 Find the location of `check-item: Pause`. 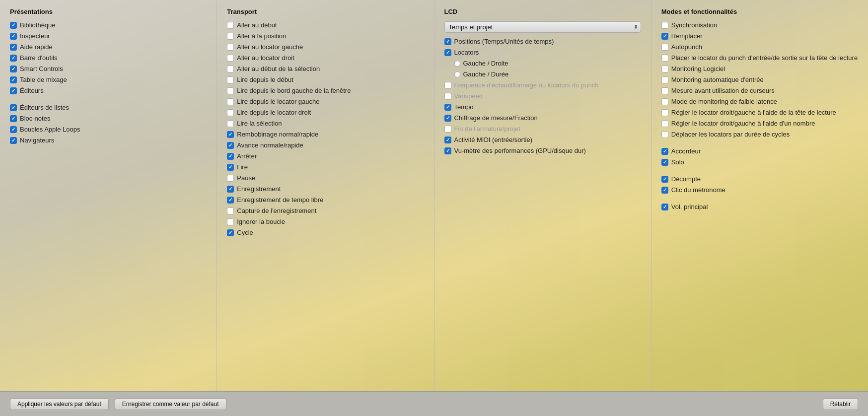

check-item: Pause is located at coordinates (325, 178).